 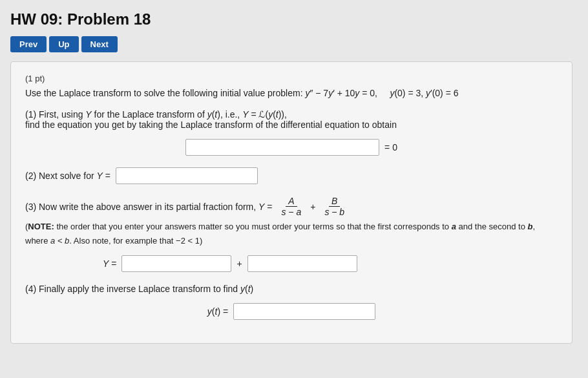 I want to click on problem-statement: Use the Laplace transform to solve the f…, so click(x=291, y=93).